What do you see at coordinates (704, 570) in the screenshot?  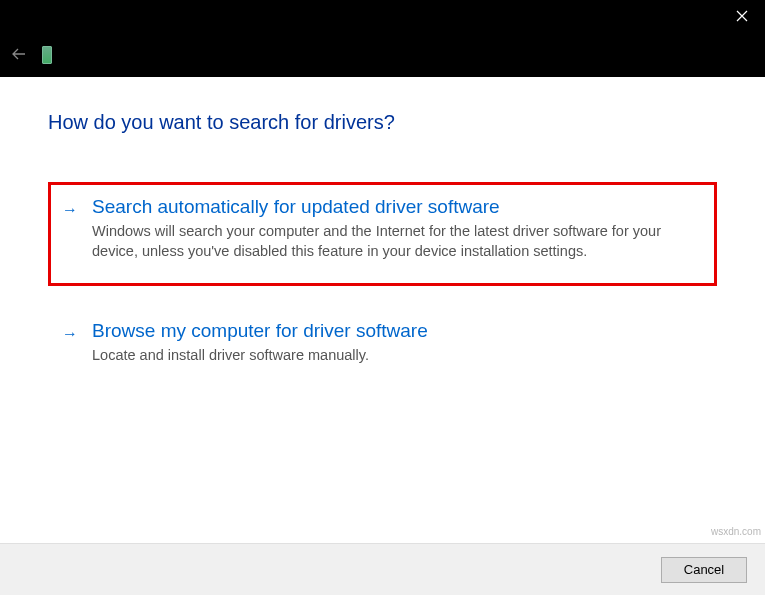 I see `cancel-button: Cancel` at bounding box center [704, 570].